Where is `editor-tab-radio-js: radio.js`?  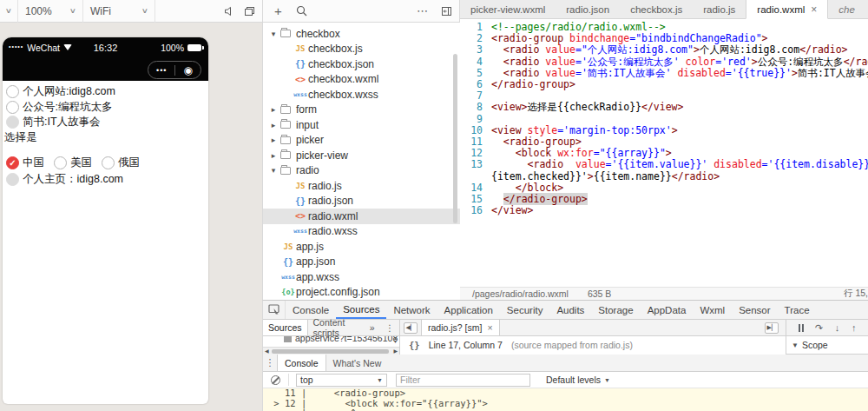 editor-tab-radio-js: radio.js is located at coordinates (719, 9).